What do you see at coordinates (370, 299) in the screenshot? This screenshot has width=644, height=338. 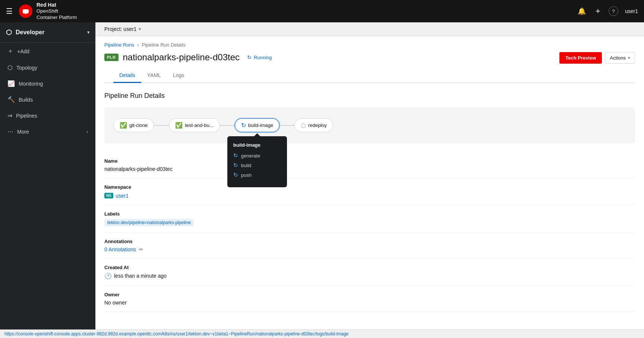 I see `detail-owner-row: Owner No owner` at bounding box center [370, 299].